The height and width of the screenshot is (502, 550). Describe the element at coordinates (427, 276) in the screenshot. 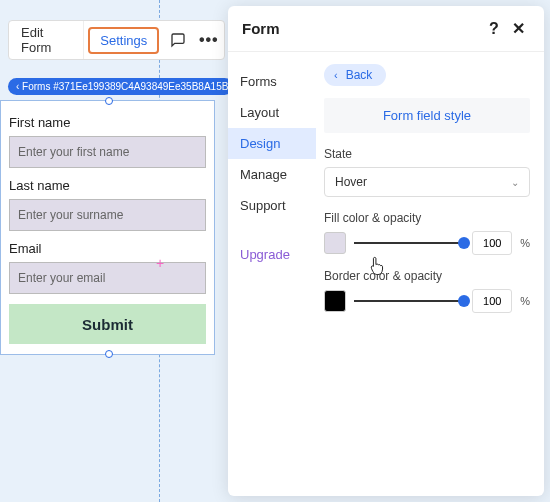

I see `border-label: Border color & opacity` at that location.